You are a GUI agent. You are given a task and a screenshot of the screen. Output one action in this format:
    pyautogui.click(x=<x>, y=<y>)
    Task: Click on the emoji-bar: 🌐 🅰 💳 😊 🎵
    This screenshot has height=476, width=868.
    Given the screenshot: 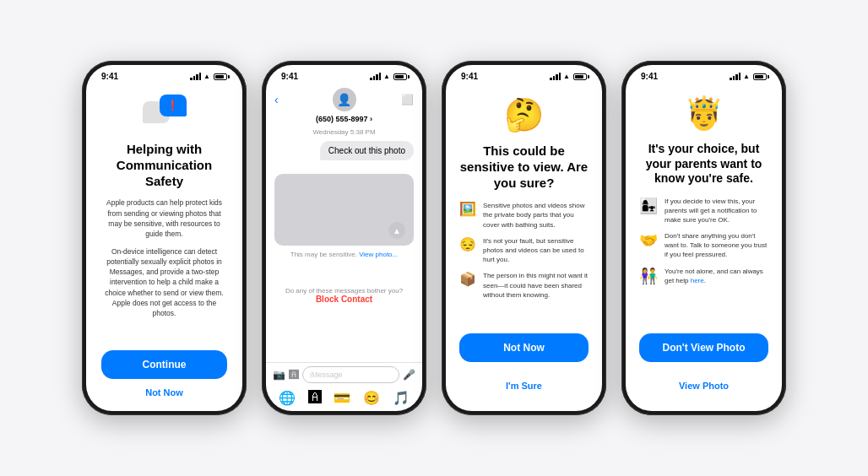 What is the action you would take?
    pyautogui.click(x=344, y=398)
    